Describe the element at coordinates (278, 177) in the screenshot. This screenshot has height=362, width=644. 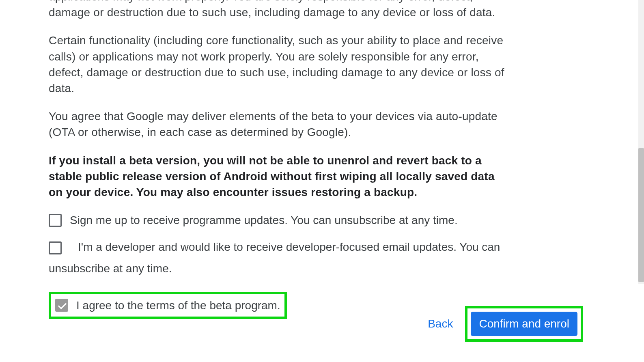
I see `terms-paragraph-warning: If you install a beta version, you will …` at that location.